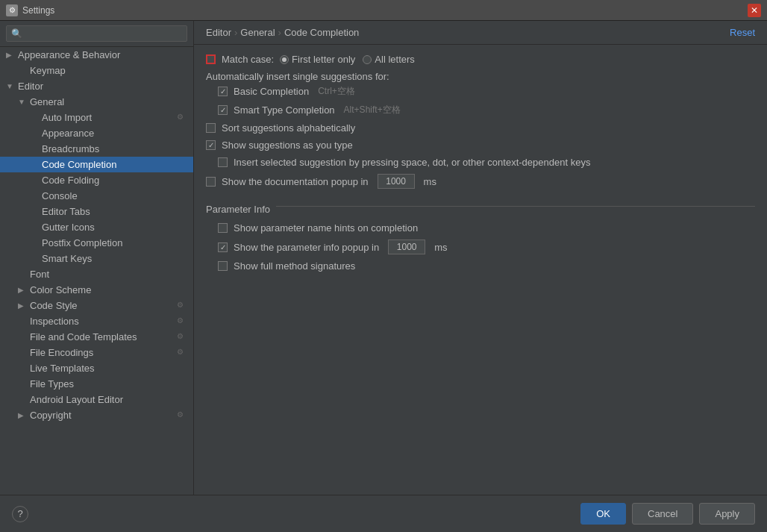 The image size is (767, 532). I want to click on show-suggestions-checkbox, so click(210, 145).